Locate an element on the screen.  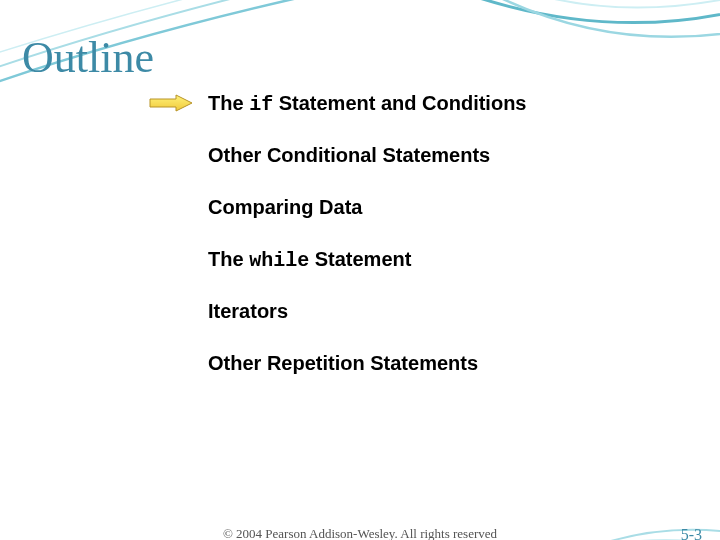
item-text-post: Statement is located at coordinates (360, 259).